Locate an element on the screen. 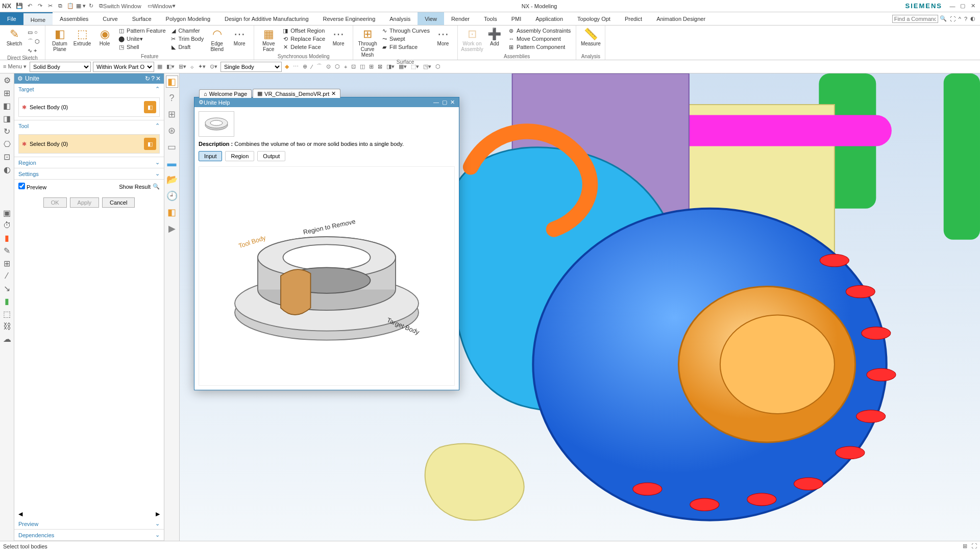  rb2-d-icon: ✎ is located at coordinates (7, 251).